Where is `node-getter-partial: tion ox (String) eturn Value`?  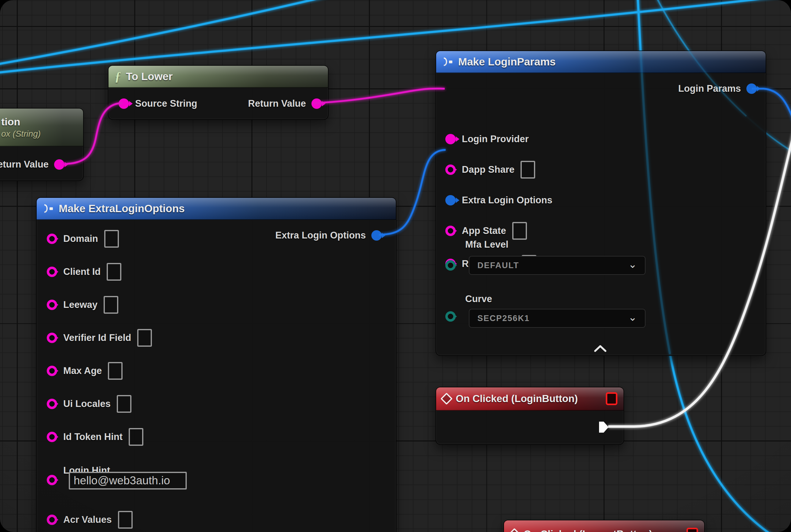
node-getter-partial: tion ox (String) eturn Value is located at coordinates (42, 145).